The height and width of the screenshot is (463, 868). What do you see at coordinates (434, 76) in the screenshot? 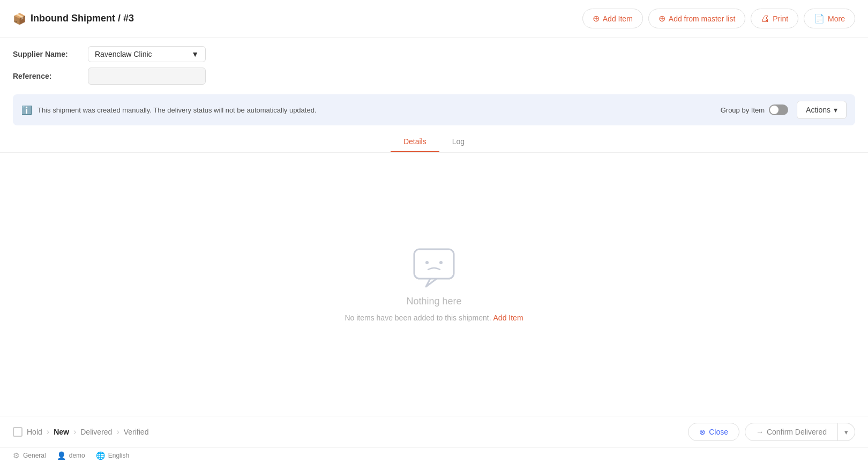
I see `reference-row: Reference:` at bounding box center [434, 76].